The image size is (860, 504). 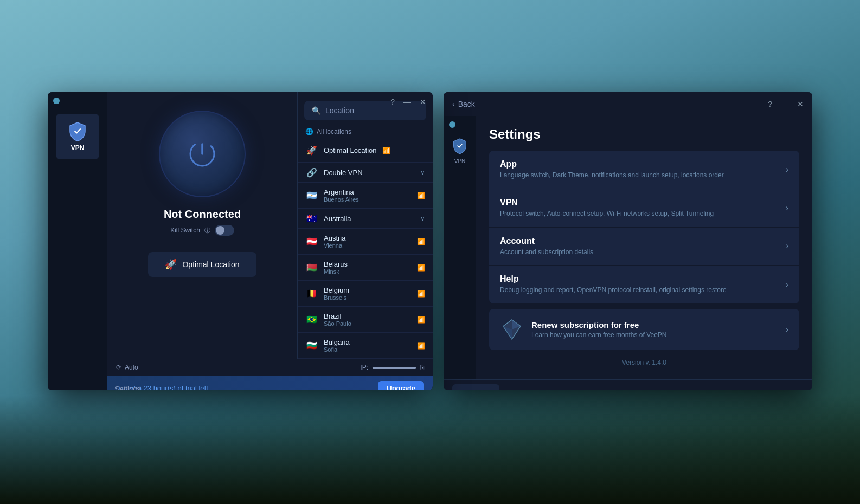 What do you see at coordinates (460, 146) in the screenshot?
I see `settings-shield-icon` at bounding box center [460, 146].